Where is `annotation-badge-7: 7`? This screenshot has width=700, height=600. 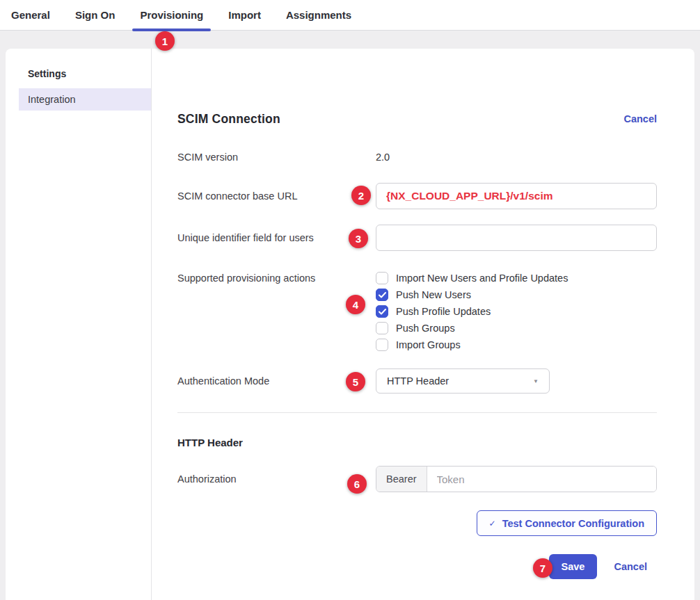
annotation-badge-7: 7 is located at coordinates (543, 568).